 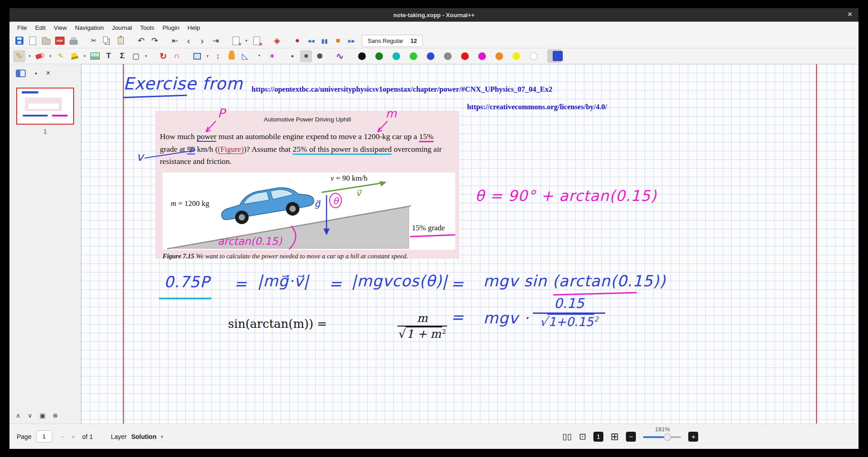 What do you see at coordinates (162, 437) in the screenshot?
I see `layer-dropdown: ▾` at bounding box center [162, 437].